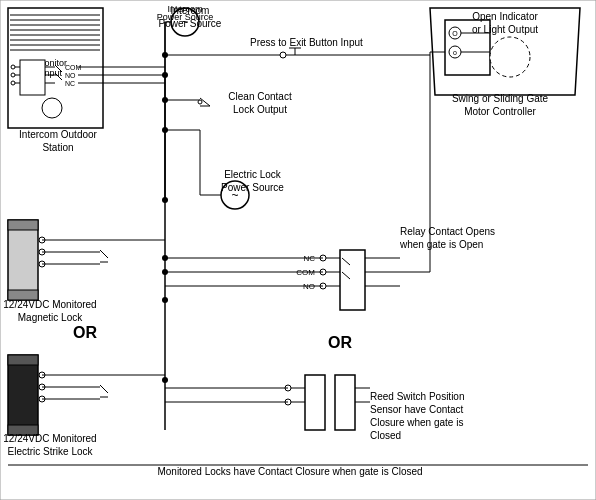 The image size is (596, 500). I want to click on reed-switch-label: Reed Switch PositionSensor have ContactC…, so click(455, 416).